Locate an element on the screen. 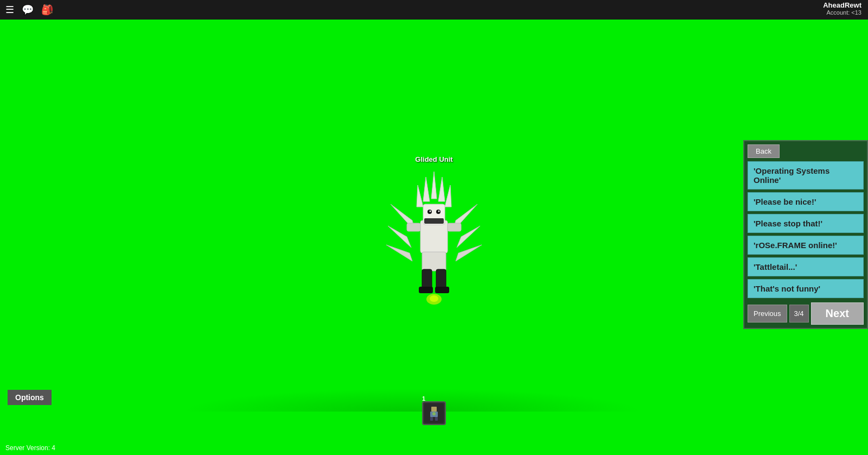 This screenshot has height=455, width=868. chat-icon: 💬 is located at coordinates (28, 10).